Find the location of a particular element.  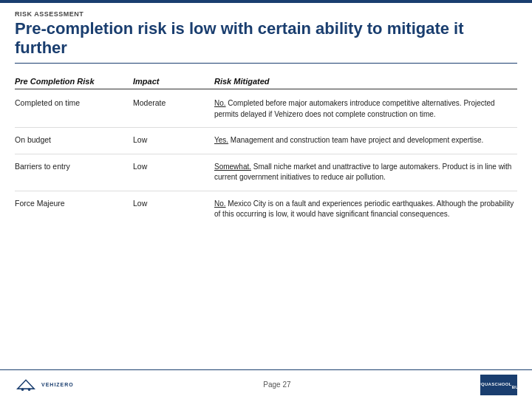

footer: VEHIZERO Page 27 DUKE FUQUA SCHOOL OF BU… is located at coordinates (266, 384).